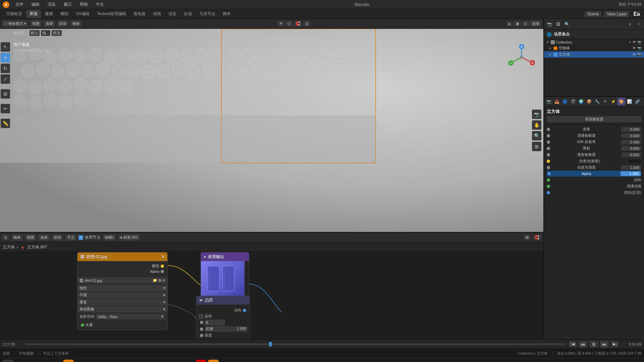  What do you see at coordinates (537, 146) in the screenshot?
I see `grid-icon: ⊞` at bounding box center [537, 146].